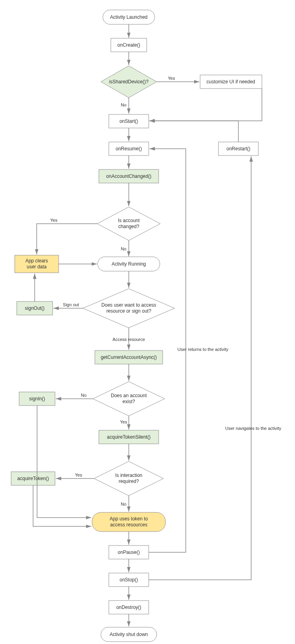  Describe the element at coordinates (33, 479) in the screenshot. I see `label-acquire-token: acquireToken()` at that location.